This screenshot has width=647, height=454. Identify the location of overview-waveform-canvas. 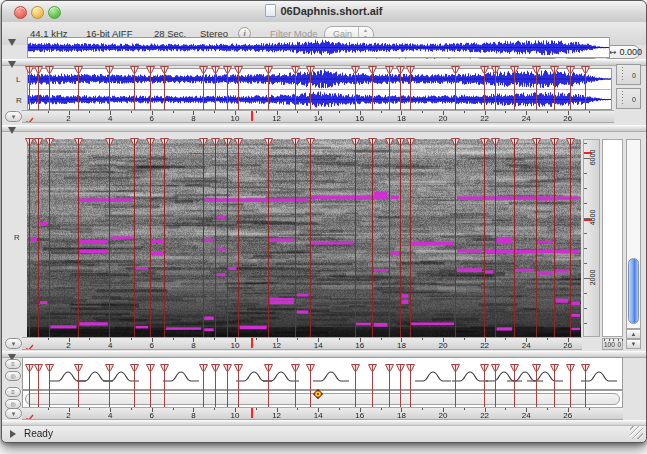
(318, 48).